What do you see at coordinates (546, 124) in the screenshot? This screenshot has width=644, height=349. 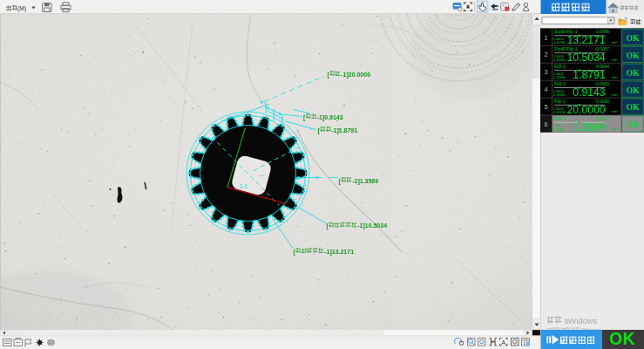 I see `svg-text: 6` at bounding box center [546, 124].